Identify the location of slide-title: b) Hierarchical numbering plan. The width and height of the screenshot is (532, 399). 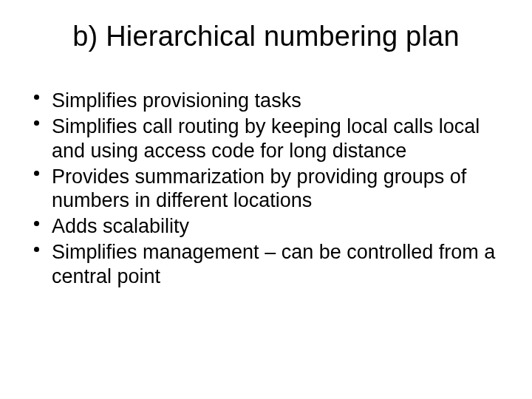
(266, 37).